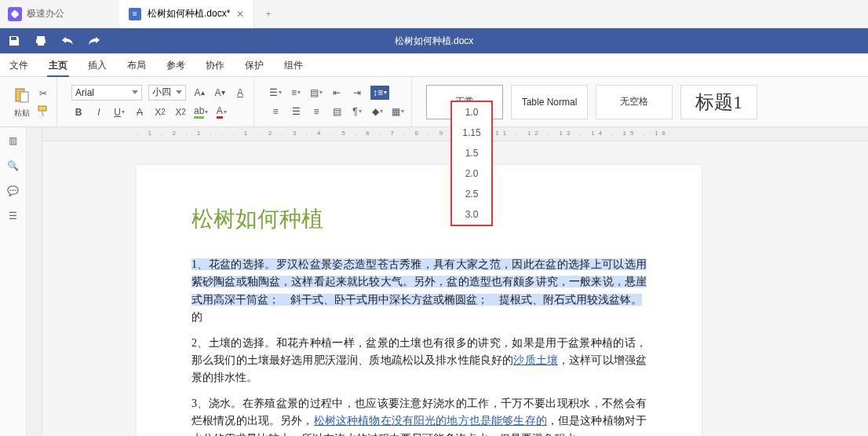 Image resolution: width=868 pixels, height=436 pixels. What do you see at coordinates (434, 14) in the screenshot?
I see `titlebar: 极速办公 ≡ 松树如何种植.docx* ✕ ＋` at bounding box center [434, 14].